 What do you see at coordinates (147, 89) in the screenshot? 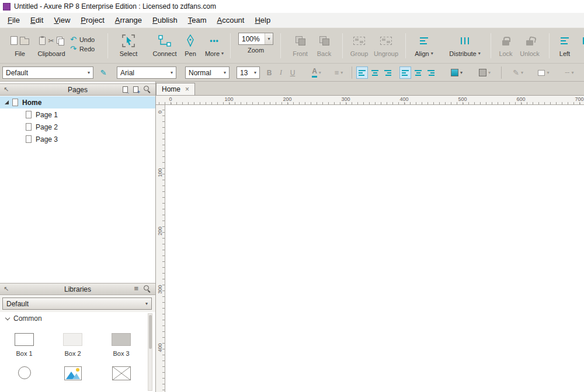
I see `search-pages-icon` at bounding box center [147, 89].